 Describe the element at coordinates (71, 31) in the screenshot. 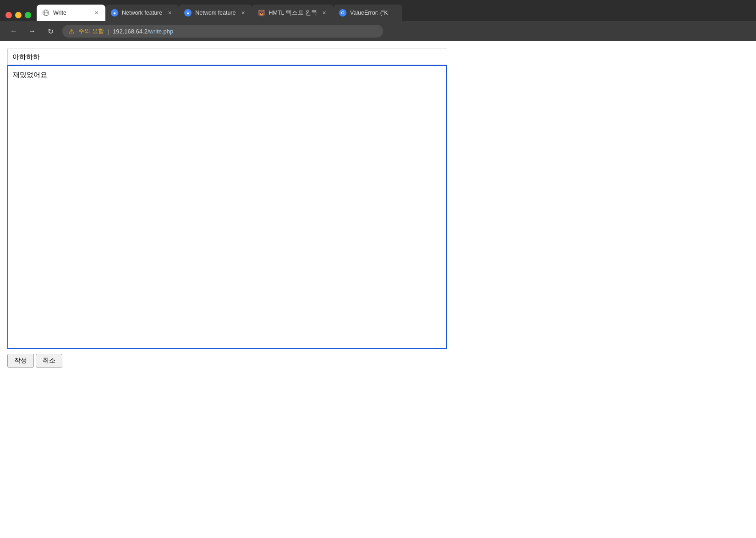

I see `warning-icon: ⚠` at that location.